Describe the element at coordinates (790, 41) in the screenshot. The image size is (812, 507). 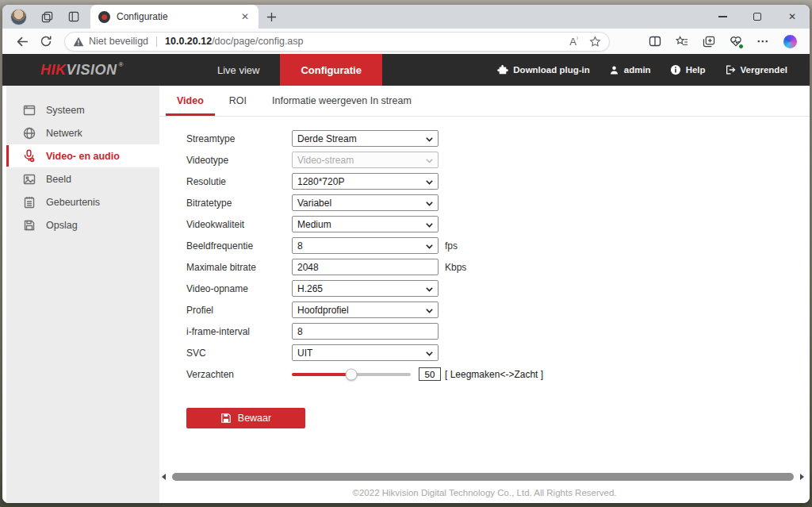
I see `copilot-icon` at that location.